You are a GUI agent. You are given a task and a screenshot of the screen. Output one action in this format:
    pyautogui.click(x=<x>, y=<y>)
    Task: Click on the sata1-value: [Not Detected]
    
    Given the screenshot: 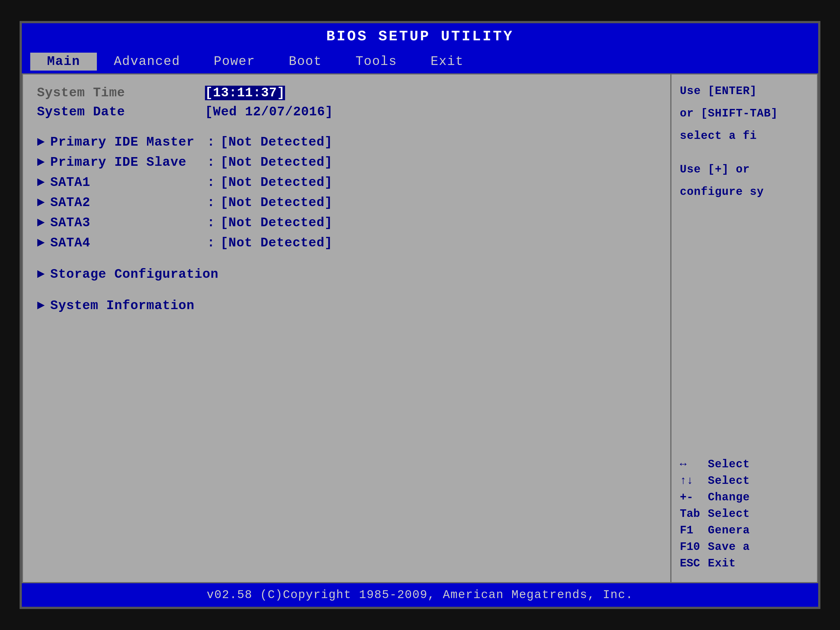 What is the action you would take?
    pyautogui.click(x=276, y=183)
    